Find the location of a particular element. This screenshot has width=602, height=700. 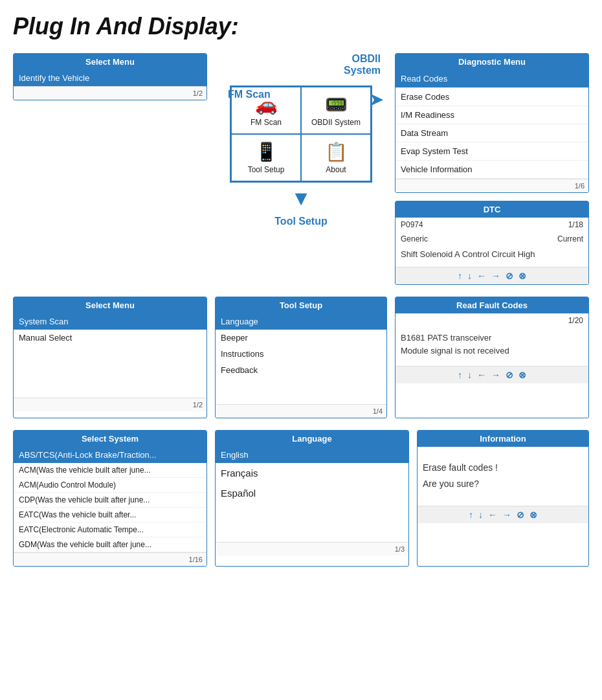

fault-nav-cancel-btn: ⊗ is located at coordinates (522, 375).